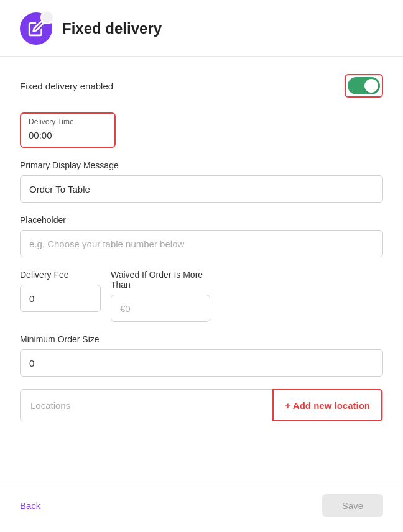 Image resolution: width=403 pixels, height=532 pixels. Describe the element at coordinates (30, 506) in the screenshot. I see `back-button: Back` at that location.